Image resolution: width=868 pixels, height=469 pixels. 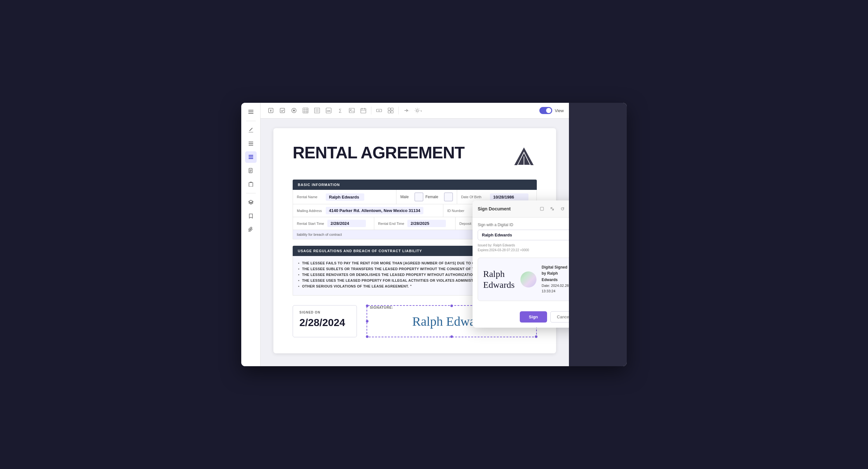 I want to click on signed-on-box: SIGNED ON 2/28/2024, so click(x=325, y=321).